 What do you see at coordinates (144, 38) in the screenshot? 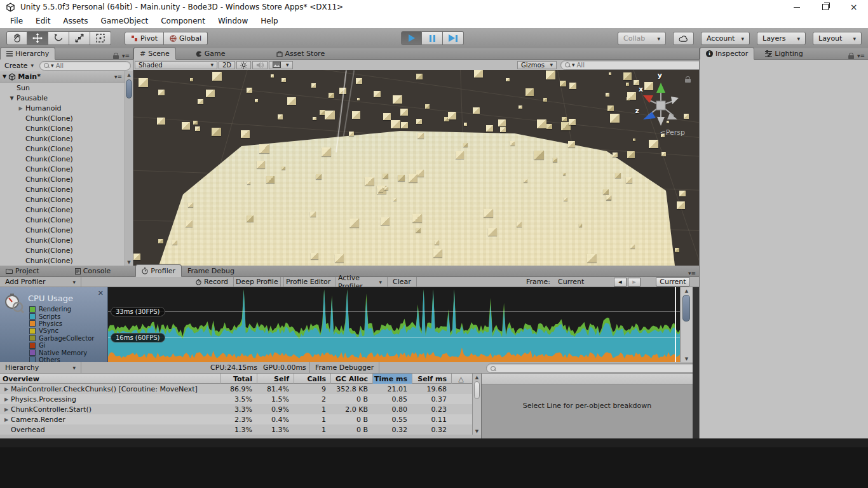
I see `pivot-toggle-button: Pivot` at bounding box center [144, 38].